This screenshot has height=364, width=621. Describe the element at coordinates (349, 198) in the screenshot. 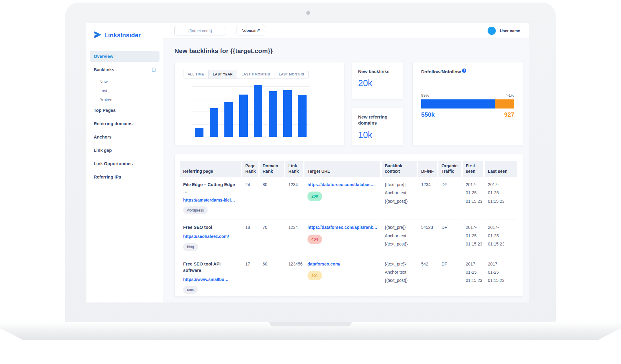

I see `table-row: File Edge – Cutting Edge … https://amste…` at that location.